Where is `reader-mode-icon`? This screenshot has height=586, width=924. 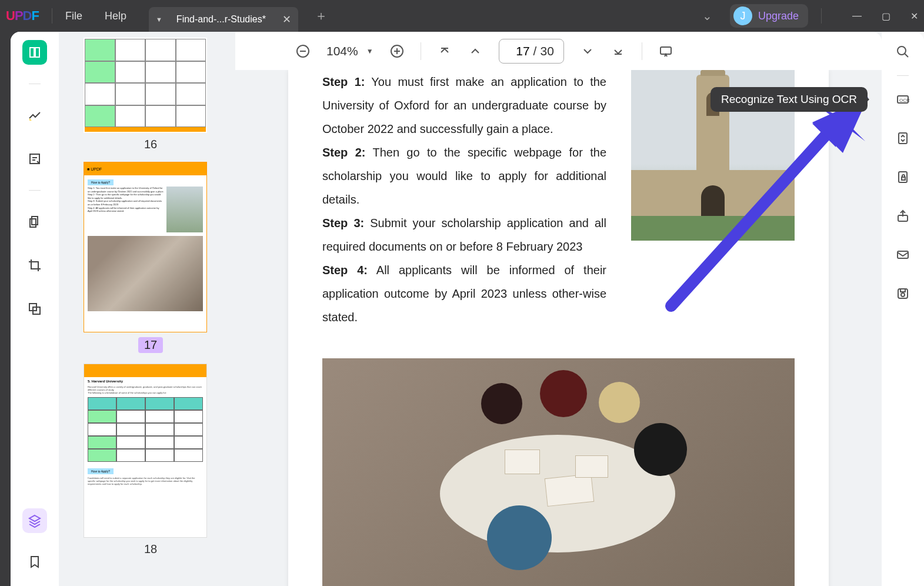
reader-mode-icon is located at coordinates (35, 52).